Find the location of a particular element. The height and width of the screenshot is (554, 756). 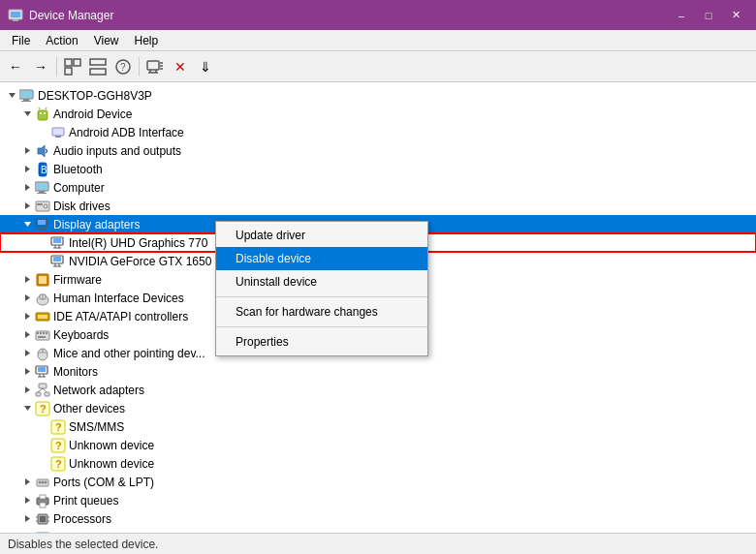

icon-intel is located at coordinates (58, 243).